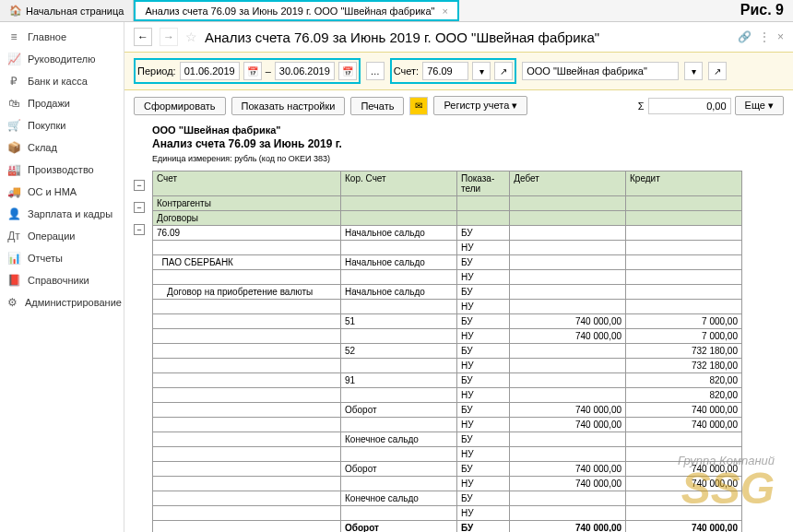 This screenshot has height=532, width=793. I want to click on mail-icon: ✉, so click(419, 106).